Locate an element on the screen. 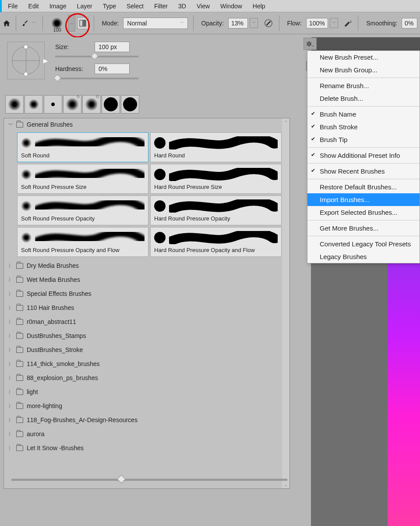  opacity-input: 13% is located at coordinates (238, 23).